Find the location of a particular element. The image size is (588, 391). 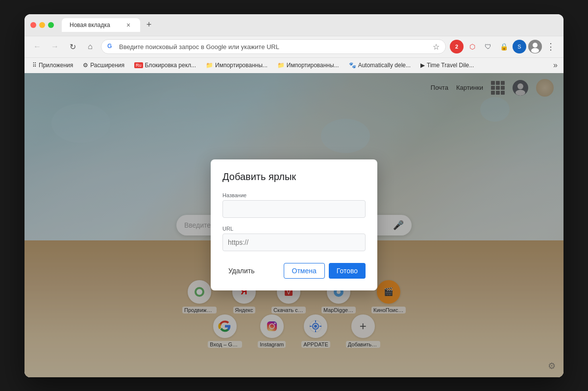

url-field-label: URL is located at coordinates (294, 229).